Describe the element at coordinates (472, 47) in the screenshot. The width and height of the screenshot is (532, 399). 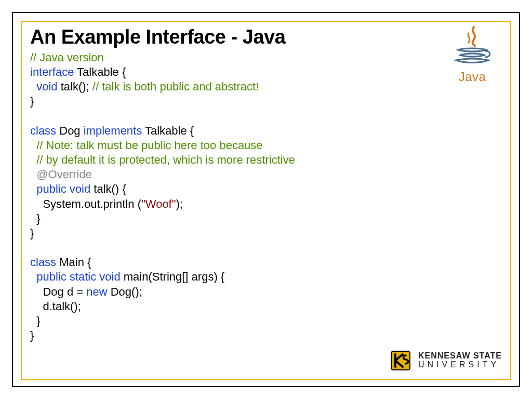
I see `java-cup-icon` at that location.